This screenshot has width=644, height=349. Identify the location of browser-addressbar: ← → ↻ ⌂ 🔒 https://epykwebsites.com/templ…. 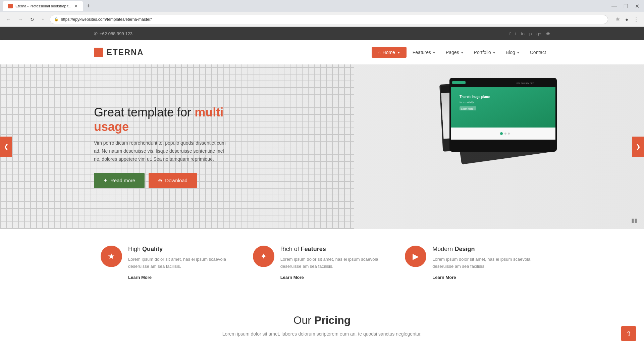
(322, 19).